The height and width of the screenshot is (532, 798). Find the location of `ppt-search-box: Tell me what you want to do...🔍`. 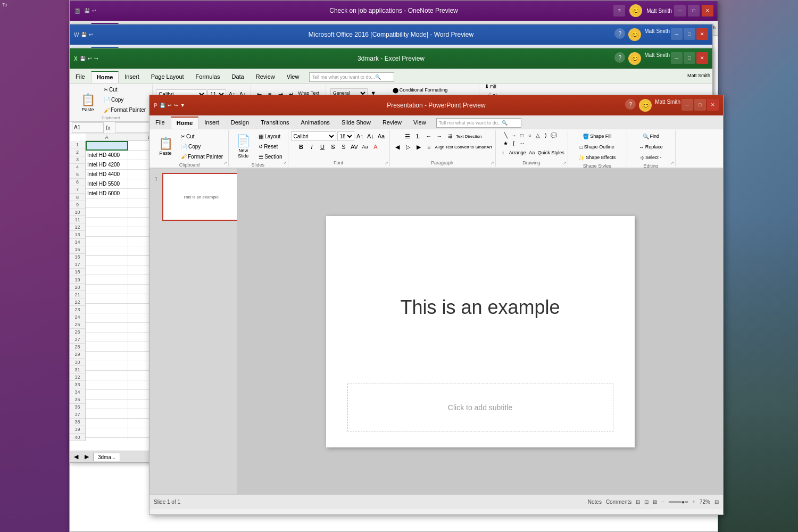

ppt-search-box: Tell me what you want to do...🔍 is located at coordinates (479, 123).